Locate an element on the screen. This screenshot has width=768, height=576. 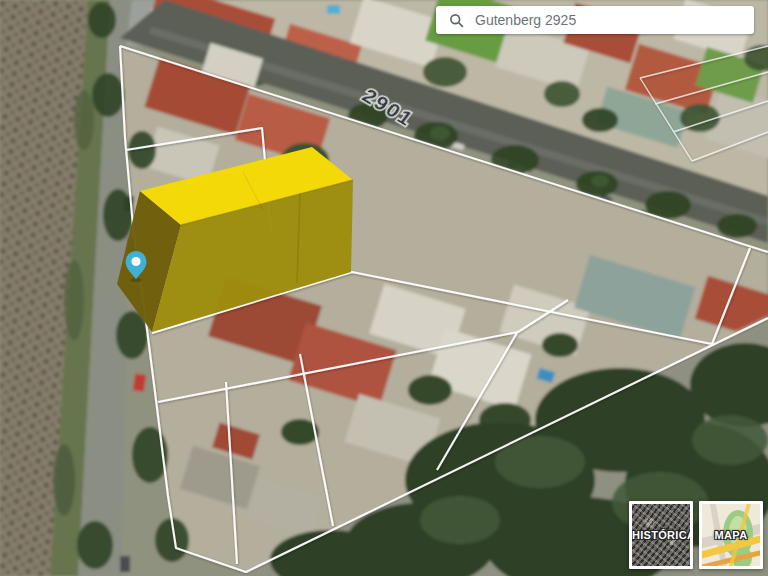
layer-switcher: HISTÓRICA MAPA is located at coordinates (696, 535).